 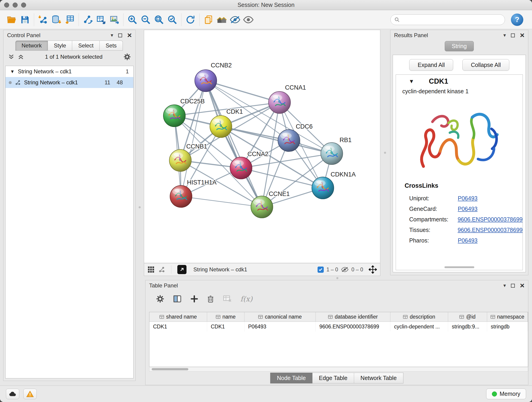 I want to click on tab-sets: Sets, so click(x=111, y=46).